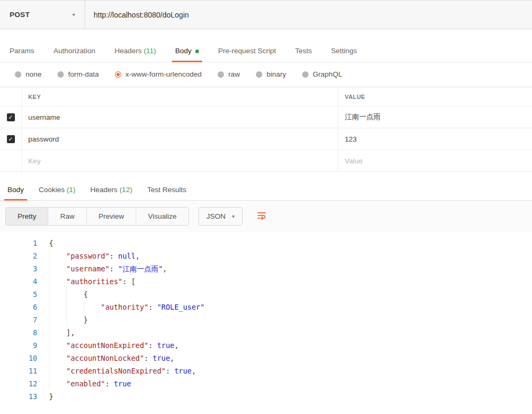 Image resolution: width=532 pixels, height=414 pixels. I want to click on code-text: "credentialsNonExpired": true,, so click(122, 371).